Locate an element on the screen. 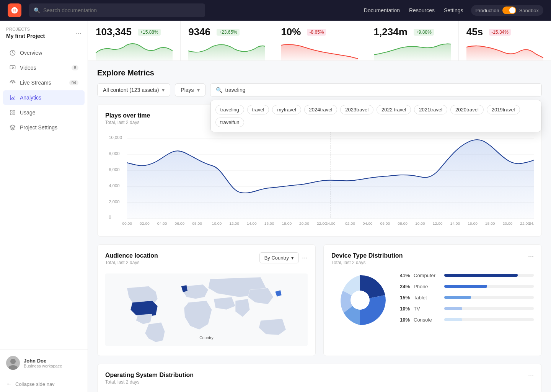 The image size is (551, 392). console-bar-fill is located at coordinates (453, 320).